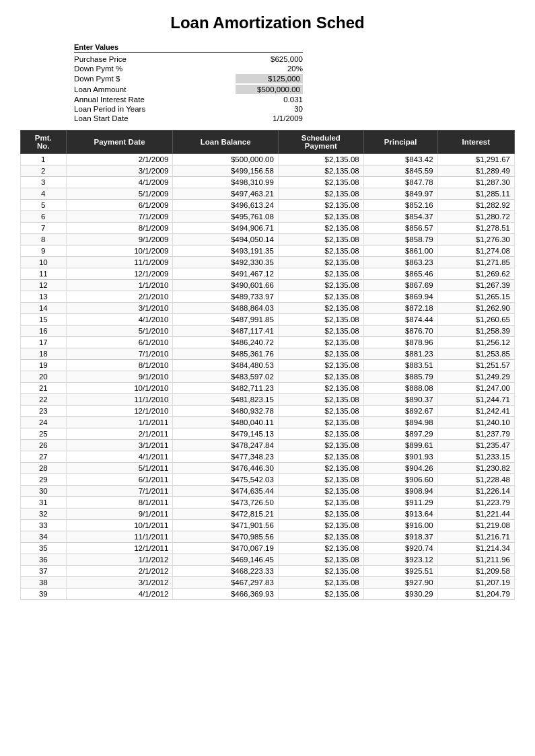 Image resolution: width=535 pixels, height=756 pixels. Describe the element at coordinates (120, 468) in the screenshot. I see `table-cell: 5/1/2011` at that location.